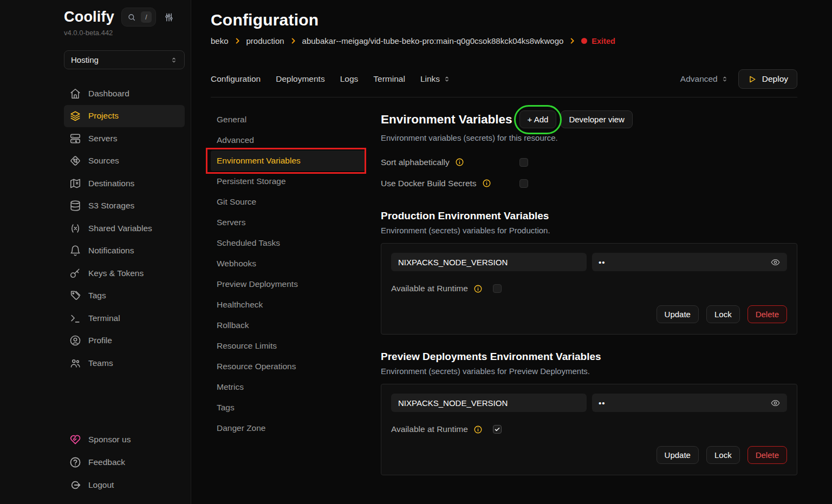  What do you see at coordinates (125, 440) in the screenshot?
I see `sidebar-item-sponsor-us: Sponsor us` at bounding box center [125, 440].